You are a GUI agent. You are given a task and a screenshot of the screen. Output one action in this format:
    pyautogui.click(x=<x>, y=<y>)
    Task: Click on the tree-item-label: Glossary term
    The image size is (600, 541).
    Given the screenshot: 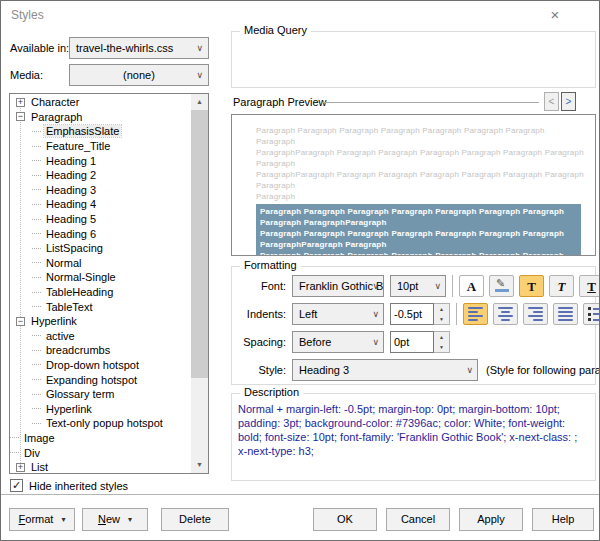 What is the action you would take?
    pyautogui.click(x=80, y=394)
    